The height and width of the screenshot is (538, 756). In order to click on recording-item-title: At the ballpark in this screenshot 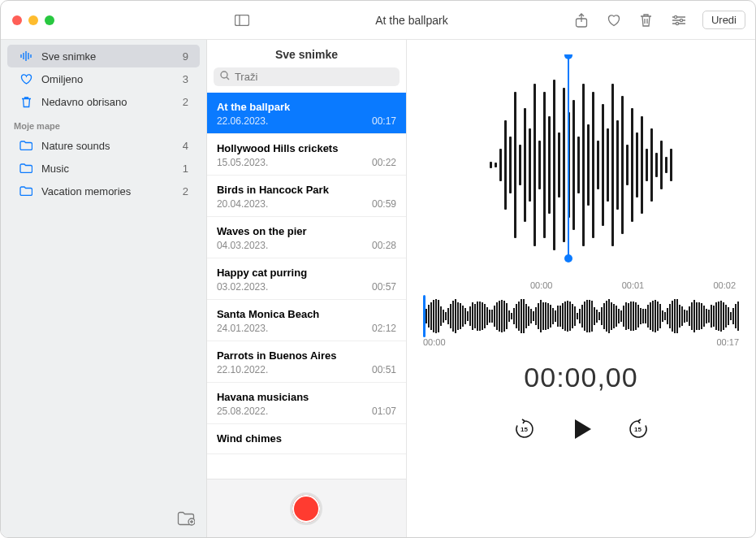, I will do `click(307, 107)`.